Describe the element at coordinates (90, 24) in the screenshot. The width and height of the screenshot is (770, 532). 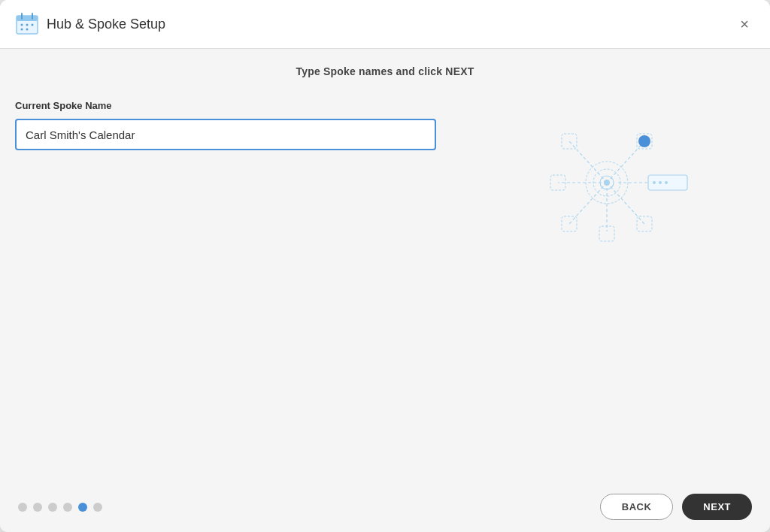
I see `header-left: Hub & Spoke Setup` at that location.